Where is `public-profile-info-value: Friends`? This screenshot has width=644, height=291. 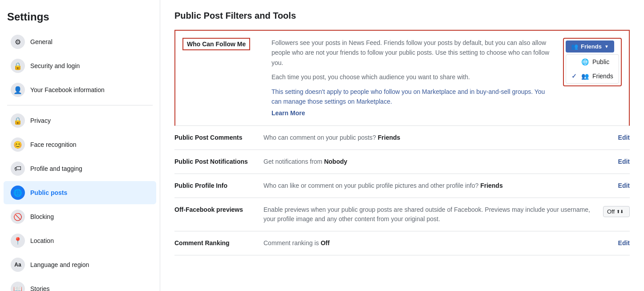 public-profile-info-value: Friends is located at coordinates (491, 186).